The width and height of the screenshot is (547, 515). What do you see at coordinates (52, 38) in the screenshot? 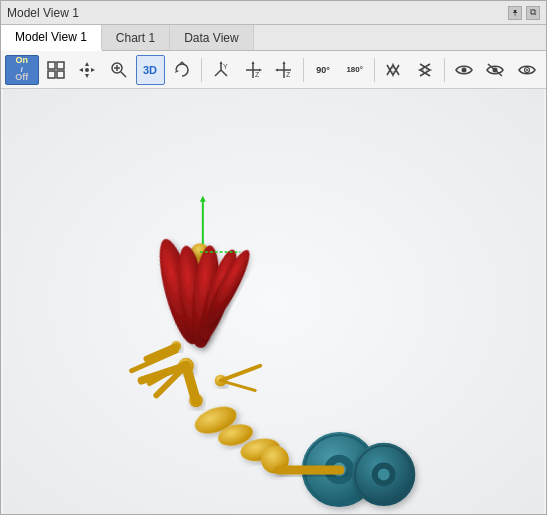
I see `tab-model-view: Model View 1` at bounding box center [52, 38].